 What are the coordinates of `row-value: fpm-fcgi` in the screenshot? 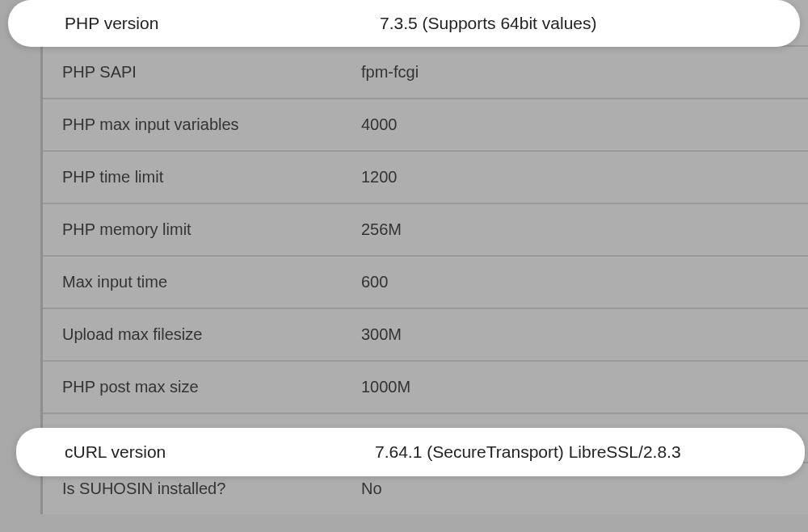 It's located at (575, 73).